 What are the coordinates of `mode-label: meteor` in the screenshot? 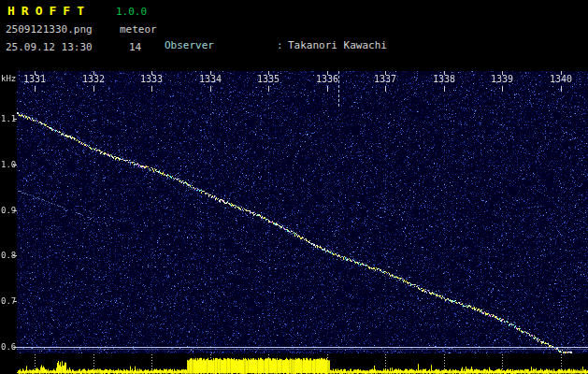 It's located at (138, 30).